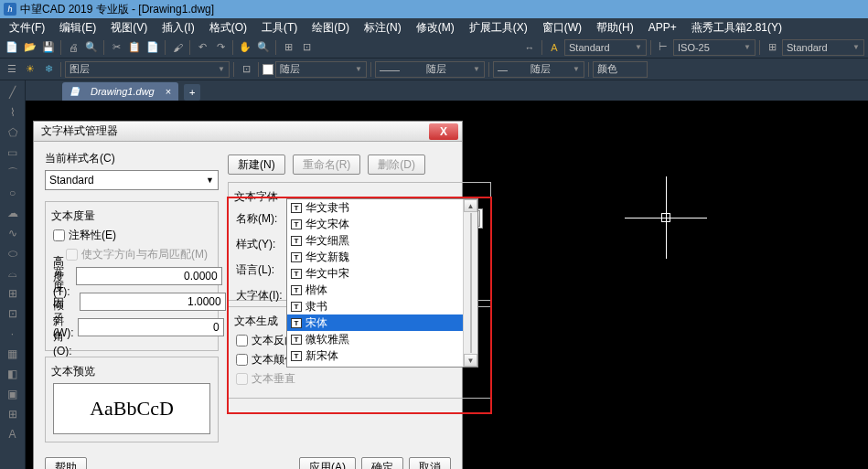  Describe the element at coordinates (662, 27) in the screenshot. I see `menu-app: APP+` at that location.